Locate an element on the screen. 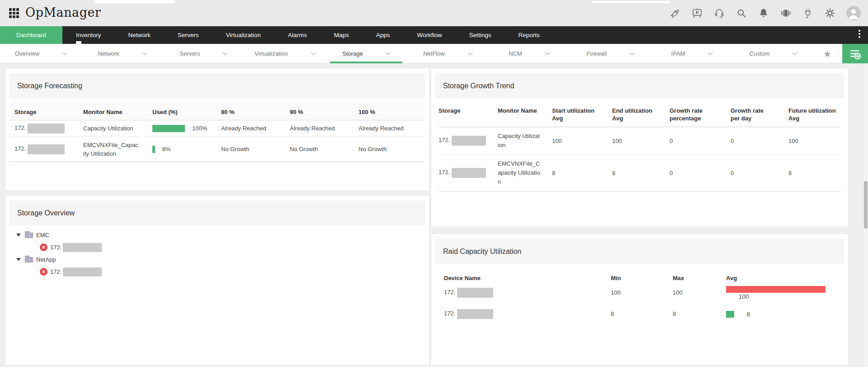 The height and width of the screenshot is (367, 868). page-scrollbar is located at coordinates (865, 215).